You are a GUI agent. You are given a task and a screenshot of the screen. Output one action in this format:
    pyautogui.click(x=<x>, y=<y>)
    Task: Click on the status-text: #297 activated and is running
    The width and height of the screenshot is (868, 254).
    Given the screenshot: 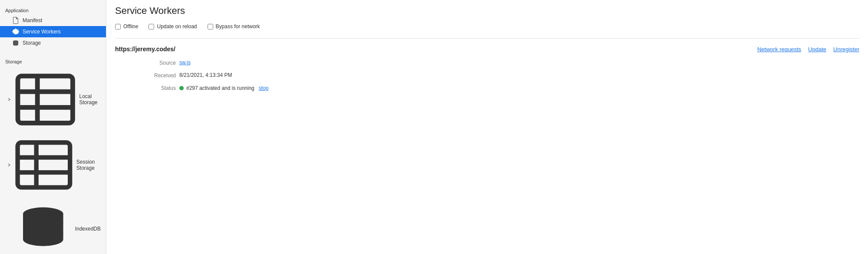 What is the action you would take?
    pyautogui.click(x=221, y=88)
    